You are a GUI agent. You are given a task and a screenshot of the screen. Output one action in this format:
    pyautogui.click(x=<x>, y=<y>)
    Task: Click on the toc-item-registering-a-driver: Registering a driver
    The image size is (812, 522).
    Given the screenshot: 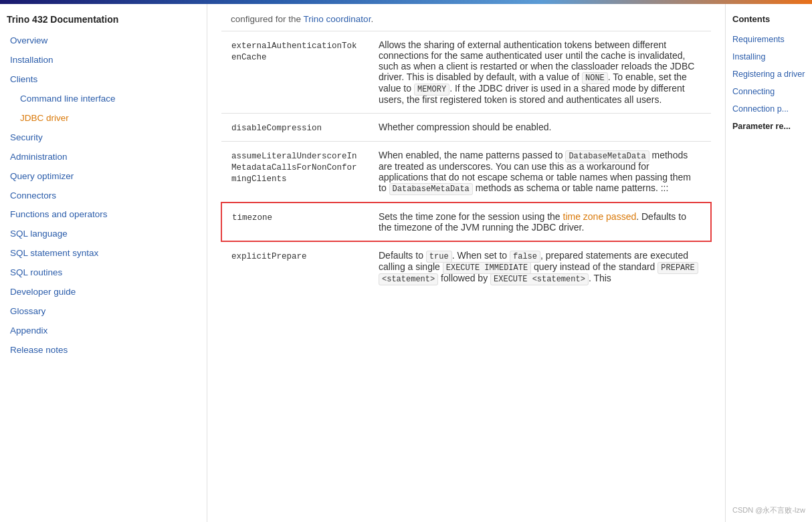 What is the action you would take?
    pyautogui.click(x=769, y=74)
    